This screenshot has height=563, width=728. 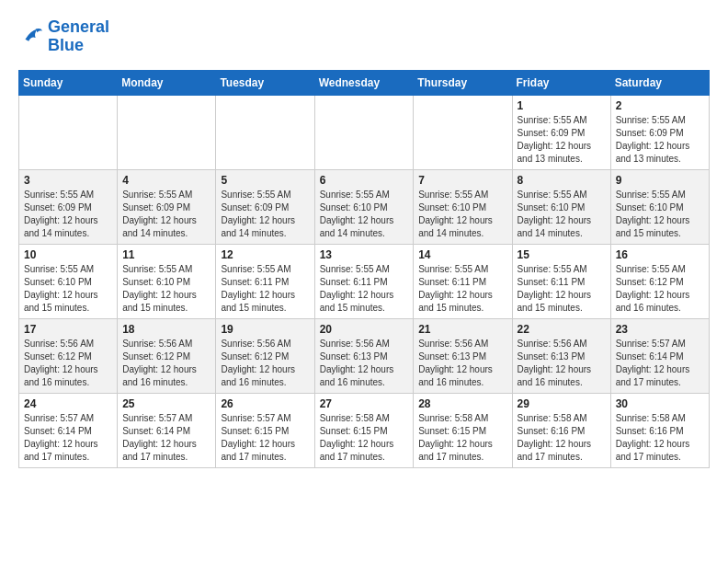 I want to click on calendar-cell: 1Sunrise: 5:55 AMSunset: 6:09 PMDaylight…, so click(x=561, y=132).